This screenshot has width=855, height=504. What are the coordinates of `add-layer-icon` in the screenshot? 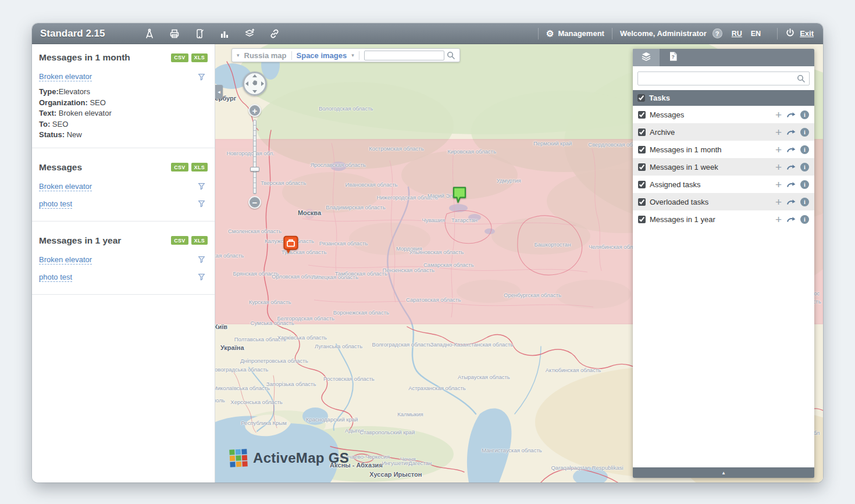 It's located at (250, 34).